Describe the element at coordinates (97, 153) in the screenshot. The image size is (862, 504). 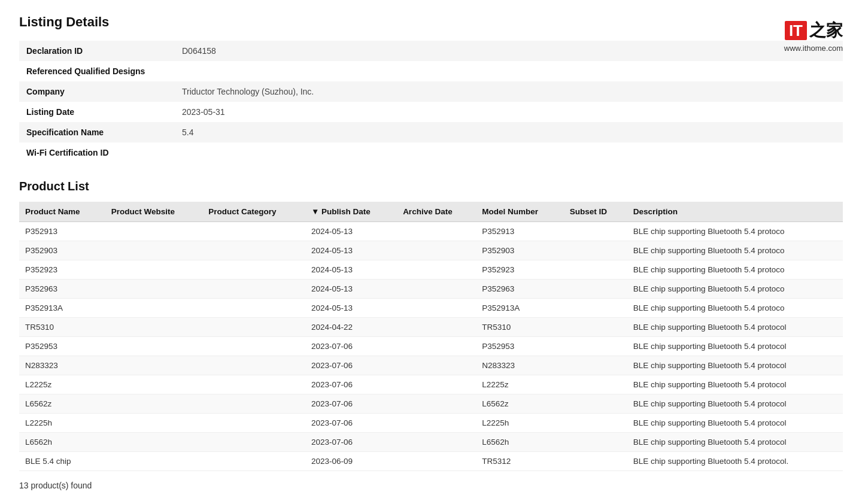
I see `detail-label: Wi-Fi Certification ID` at that location.